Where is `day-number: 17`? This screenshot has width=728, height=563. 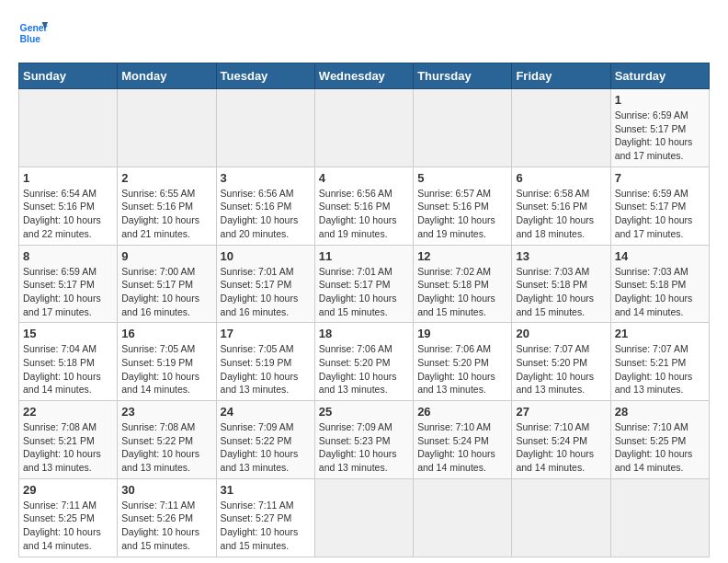
day-number: 17 is located at coordinates (266, 333).